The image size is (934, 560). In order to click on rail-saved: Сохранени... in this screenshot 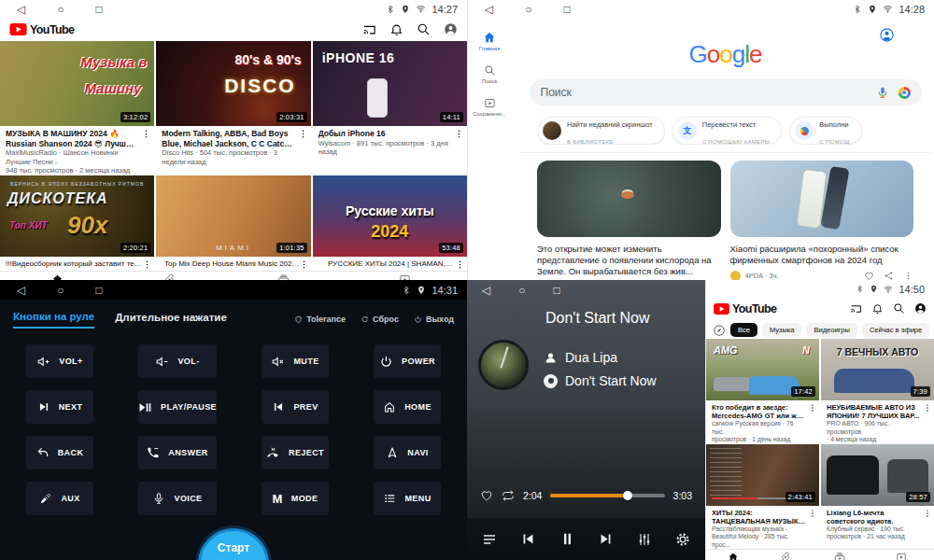, I will do `click(489, 106)`.